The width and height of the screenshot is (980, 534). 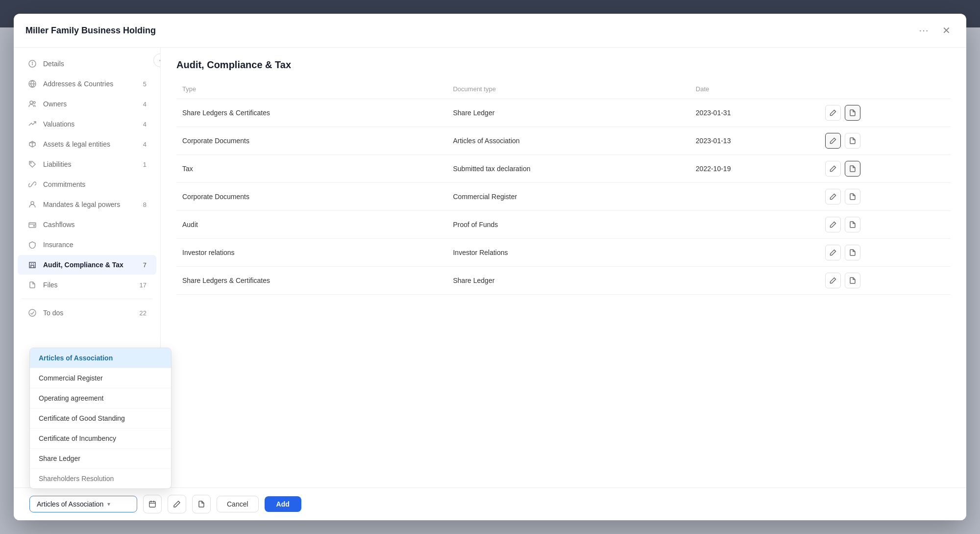 What do you see at coordinates (32, 124) in the screenshot?
I see `trending-up-icon` at bounding box center [32, 124].